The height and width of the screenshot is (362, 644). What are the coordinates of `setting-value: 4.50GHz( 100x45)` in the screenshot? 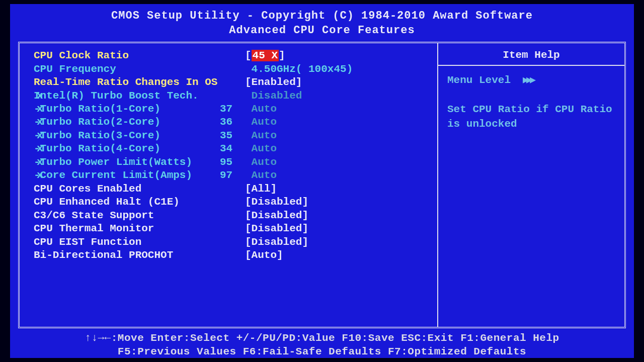 It's located at (299, 69).